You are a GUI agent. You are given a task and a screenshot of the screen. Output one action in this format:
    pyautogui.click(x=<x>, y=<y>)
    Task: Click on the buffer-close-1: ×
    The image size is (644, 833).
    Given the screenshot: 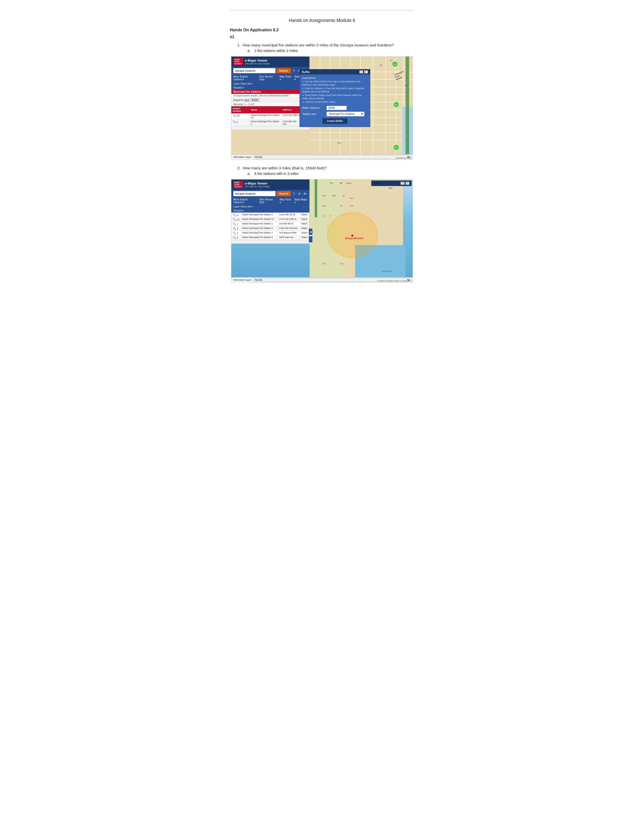 What is the action you would take?
    pyautogui.click(x=366, y=72)
    